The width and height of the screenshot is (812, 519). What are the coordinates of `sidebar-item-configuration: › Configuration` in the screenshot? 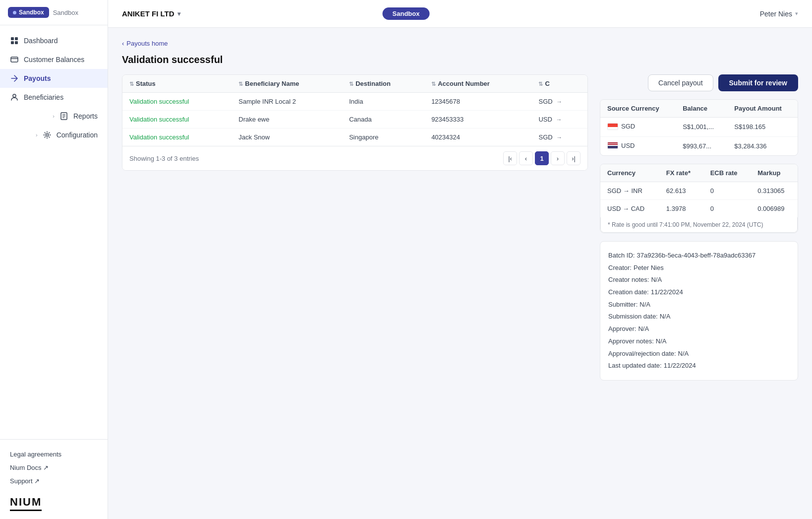 It's located at (54, 135).